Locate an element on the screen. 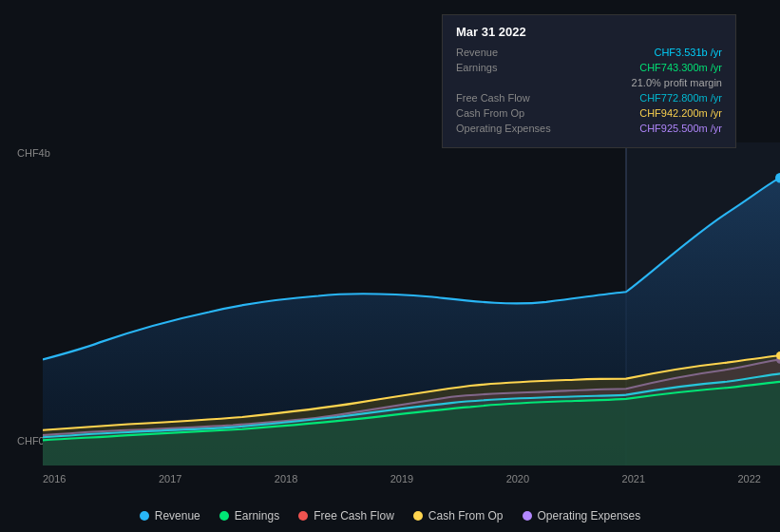 The width and height of the screenshot is (780, 532). tooltip-row-revenue: Revenue CHF3.531b /yr is located at coordinates (589, 52).